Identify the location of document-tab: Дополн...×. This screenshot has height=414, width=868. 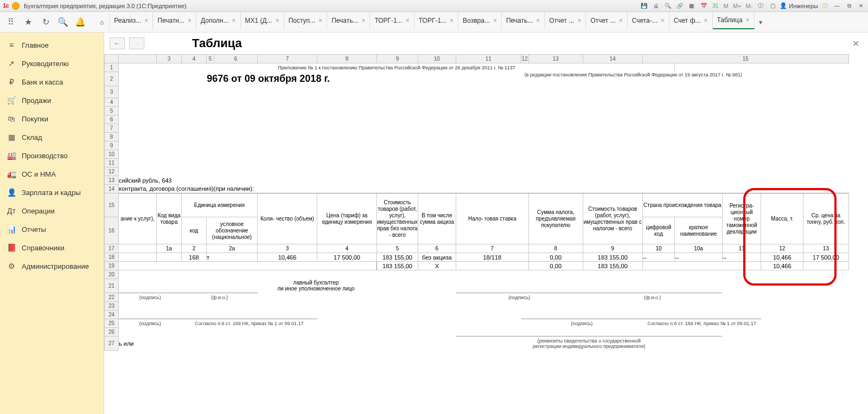
(219, 21).